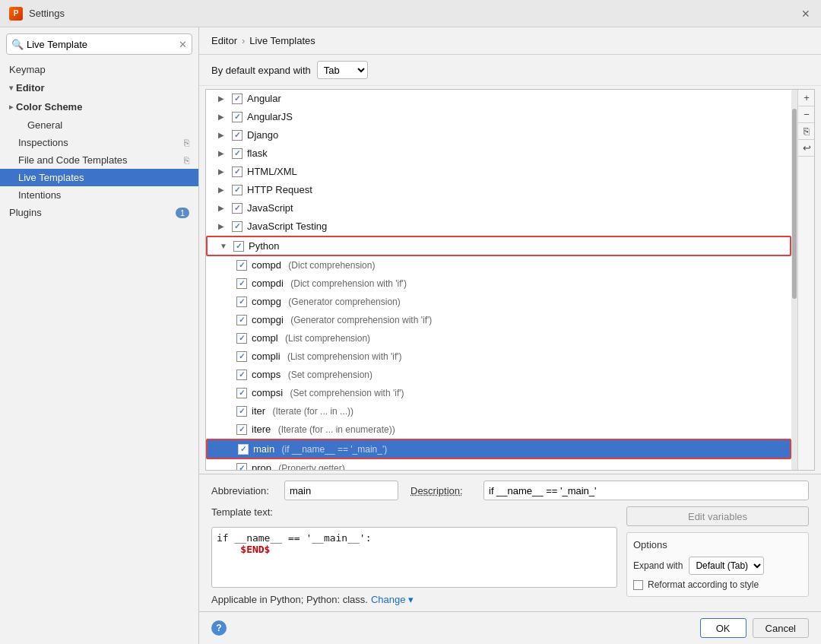 The image size is (821, 644). I want to click on template-left: Template text: if __name__ == '__main__'…, so click(414, 556).